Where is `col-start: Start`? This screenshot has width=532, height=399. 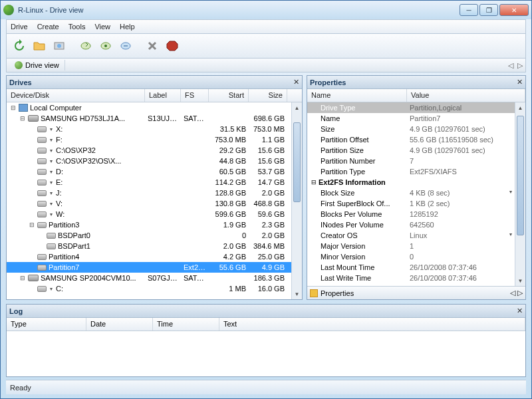
col-start: Start is located at coordinates (229, 96).